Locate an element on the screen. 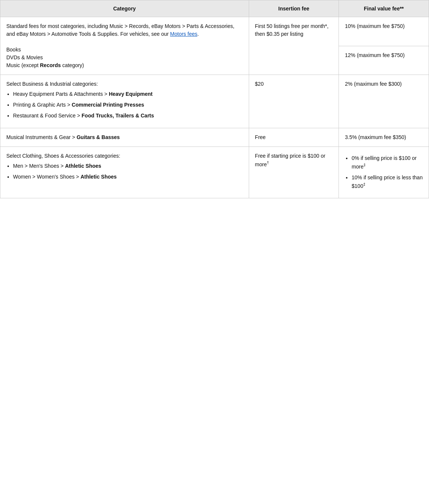  final-value-fee-business-text: 2% (maximum fee $300) is located at coordinates (373, 84).